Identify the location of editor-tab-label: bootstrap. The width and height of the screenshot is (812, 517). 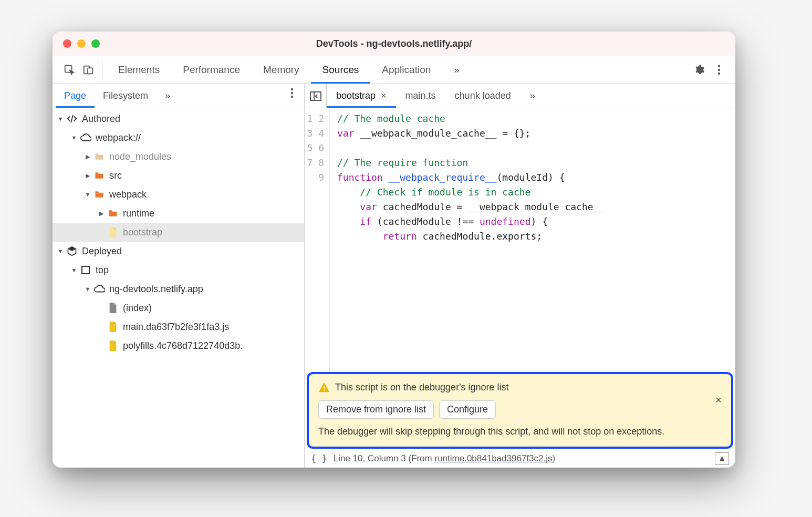
(356, 96).